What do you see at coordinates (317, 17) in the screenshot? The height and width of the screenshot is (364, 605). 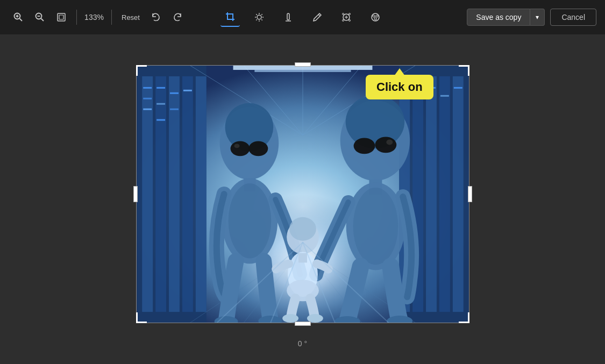 I see `markup-tool-button` at bounding box center [317, 17].